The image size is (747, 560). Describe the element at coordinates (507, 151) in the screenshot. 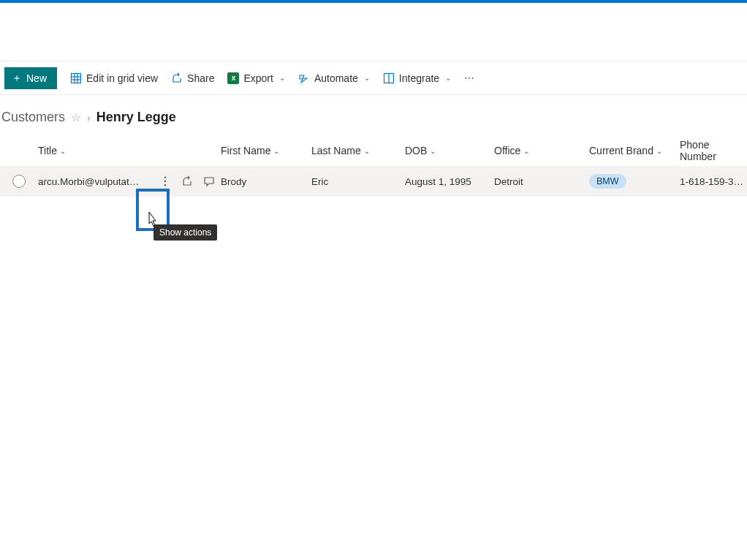

I see `column-header-label: Office` at that location.